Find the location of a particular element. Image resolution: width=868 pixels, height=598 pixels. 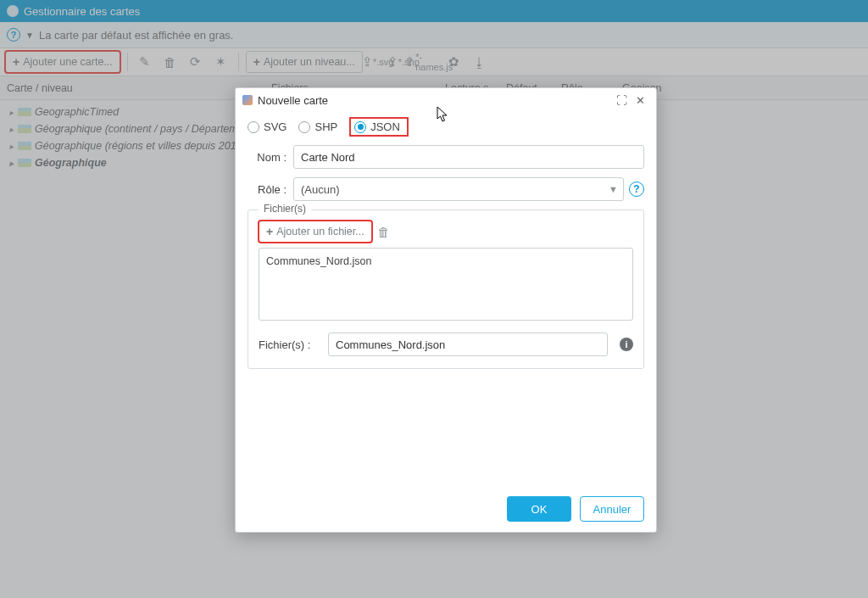

radio-shp: SHP is located at coordinates (318, 127).